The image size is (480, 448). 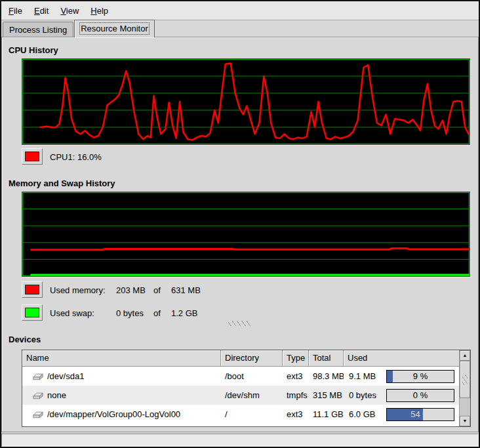 I want to click on cpu1-color-fill, so click(x=32, y=156).